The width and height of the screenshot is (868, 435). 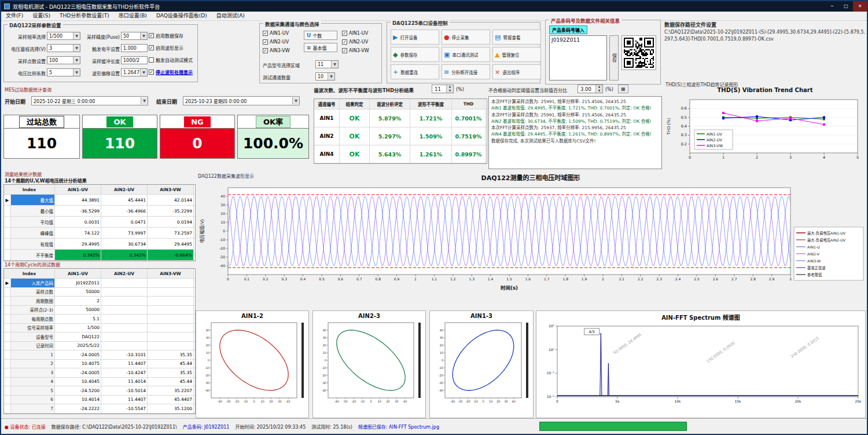 I want to click on table-row: 最小值-36.5299-36.4966-35.2299, so click(x=100, y=211).